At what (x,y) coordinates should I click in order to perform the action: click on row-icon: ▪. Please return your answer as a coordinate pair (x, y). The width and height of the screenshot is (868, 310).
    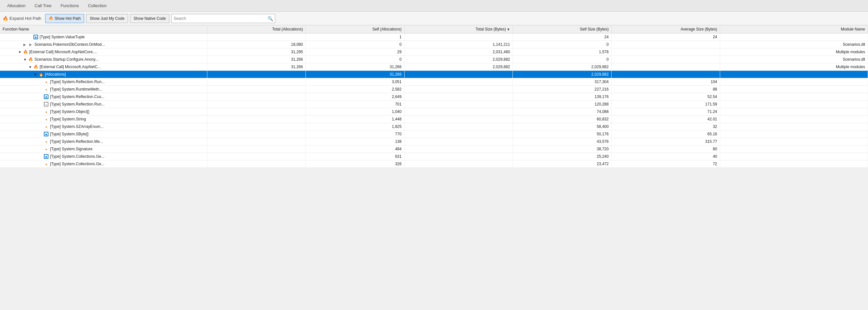
    Looking at the image, I should click on (46, 104).